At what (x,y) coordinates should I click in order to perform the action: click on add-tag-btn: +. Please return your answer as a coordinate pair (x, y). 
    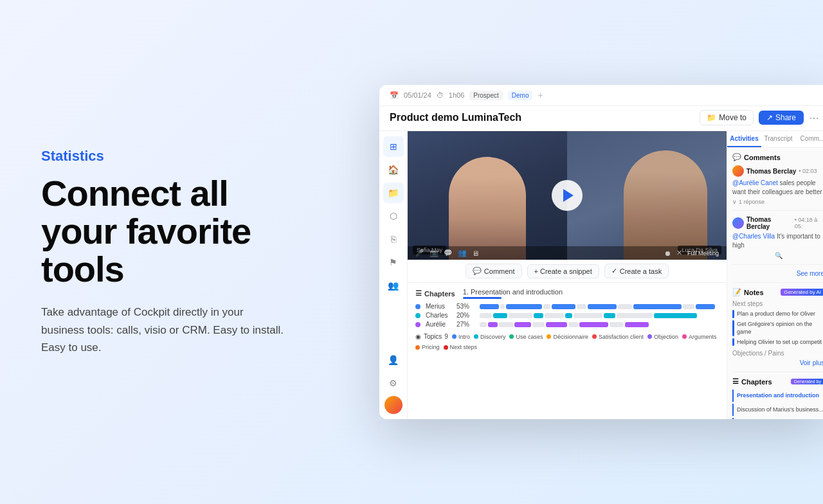
    Looking at the image, I should click on (540, 95).